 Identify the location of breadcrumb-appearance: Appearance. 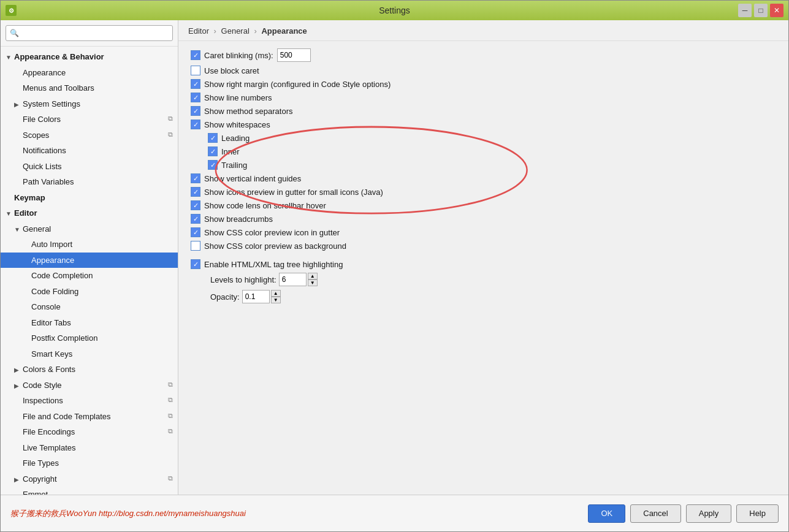
(284, 31).